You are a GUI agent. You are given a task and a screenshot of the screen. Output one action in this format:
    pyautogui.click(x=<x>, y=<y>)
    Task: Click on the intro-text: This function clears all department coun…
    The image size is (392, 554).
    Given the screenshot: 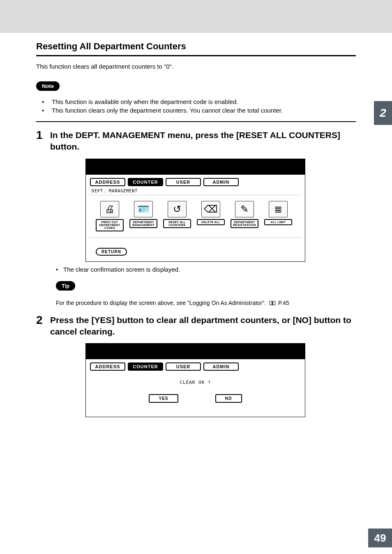 What is the action you would take?
    pyautogui.click(x=196, y=67)
    